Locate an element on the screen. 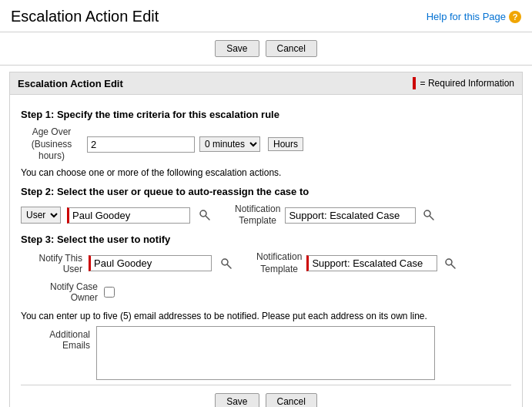 The image size is (532, 407). case-owner-checkbox is located at coordinates (109, 292).